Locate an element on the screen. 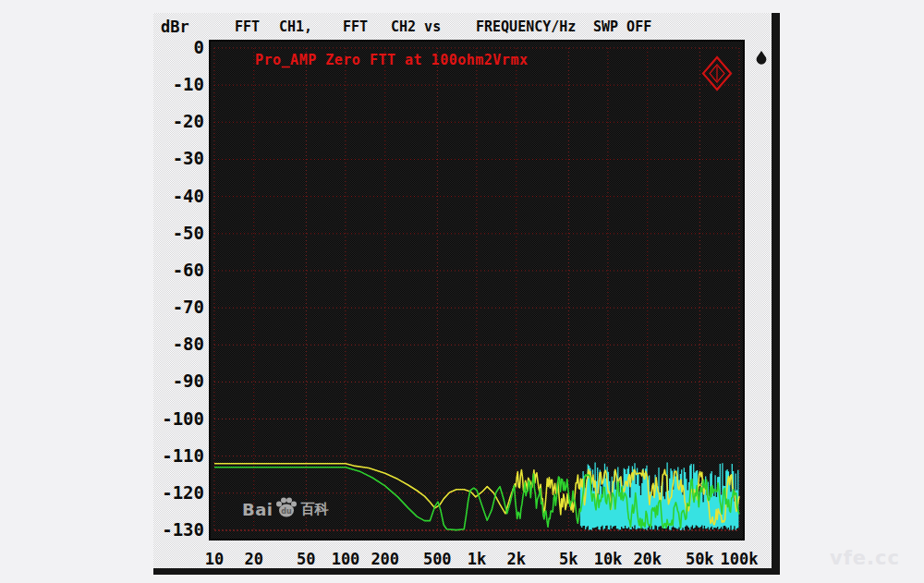 This screenshot has width=924, height=583. header-frequency-axis-label: FREQUENCY/Hz is located at coordinates (526, 28).